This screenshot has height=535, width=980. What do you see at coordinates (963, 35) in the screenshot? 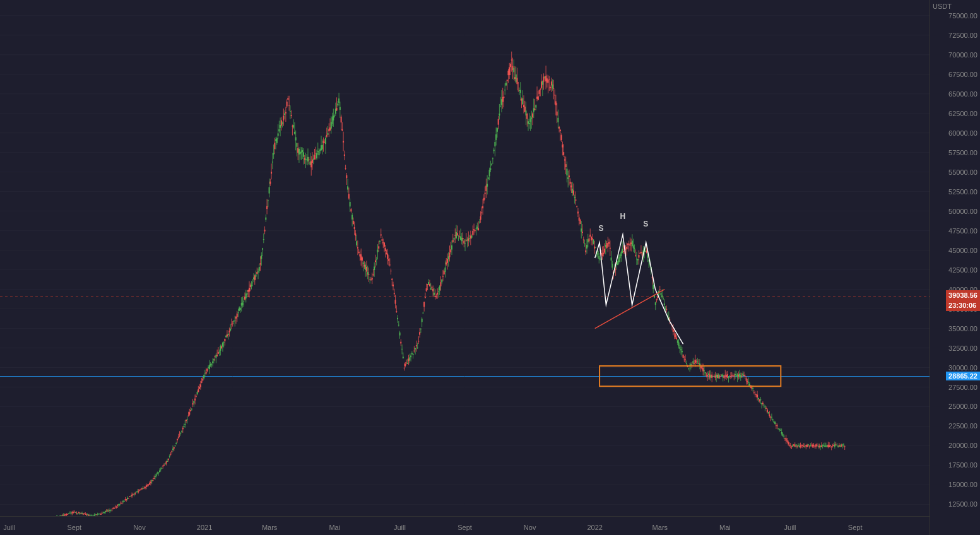
I see `price-label: 72500.00` at bounding box center [963, 35].